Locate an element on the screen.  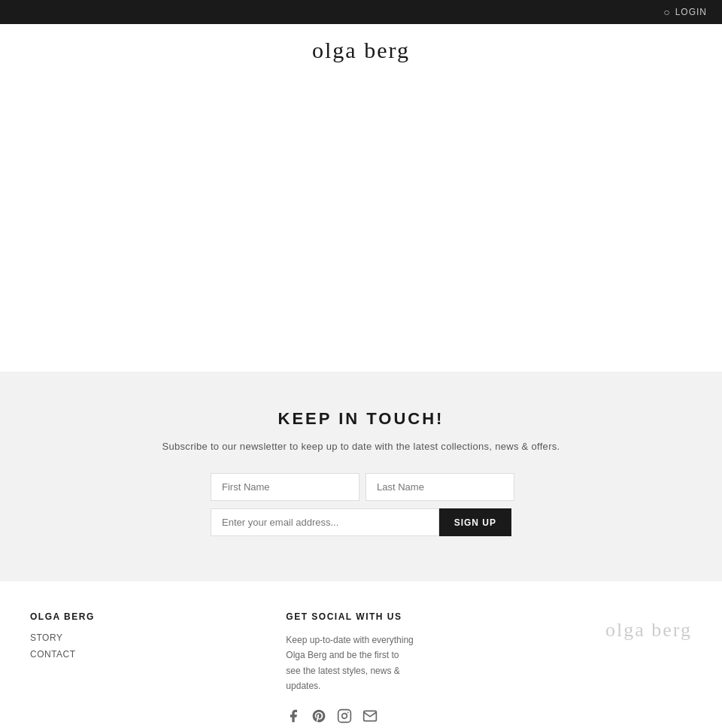
newsletter-subtitle: Subscribe to our newsletter to keep up t… is located at coordinates (361, 447).